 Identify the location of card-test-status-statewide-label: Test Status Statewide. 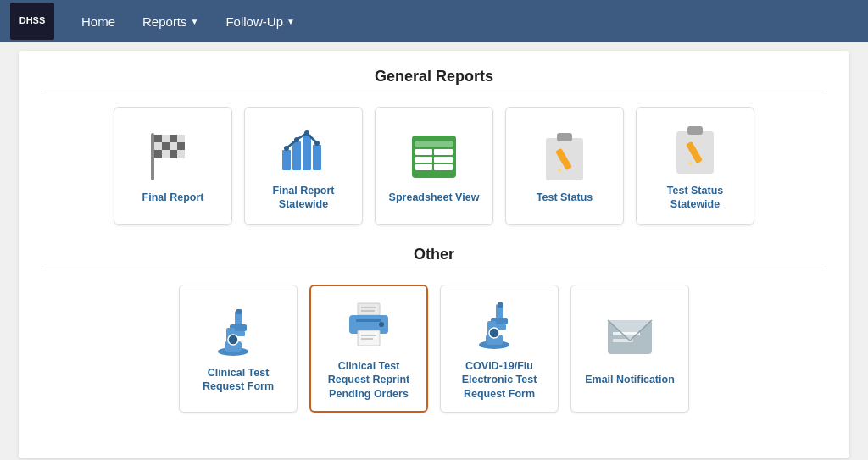
(695, 198).